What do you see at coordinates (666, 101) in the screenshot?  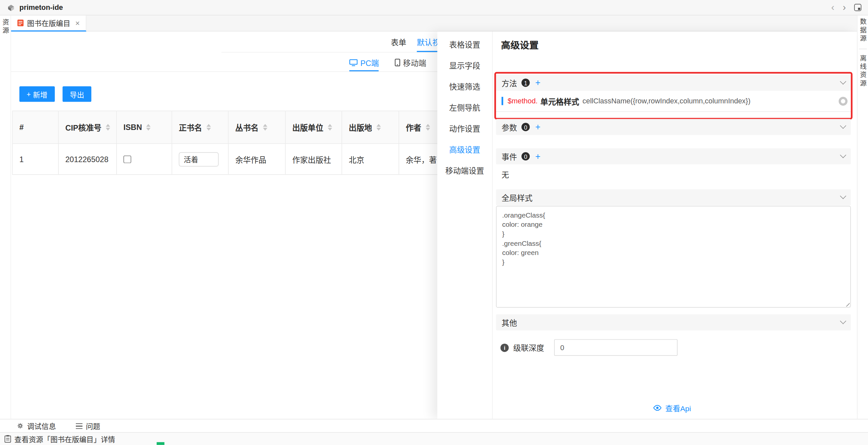 I see `method-signature: cellClassName({row,rowIndex,column,colum…` at bounding box center [666, 101].